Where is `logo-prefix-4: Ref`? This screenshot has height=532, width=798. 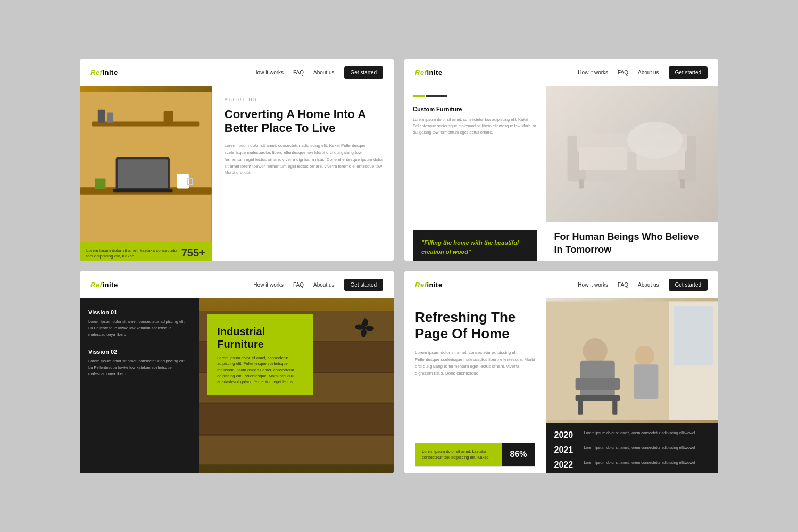 logo-prefix-4: Ref is located at coordinates (421, 285).